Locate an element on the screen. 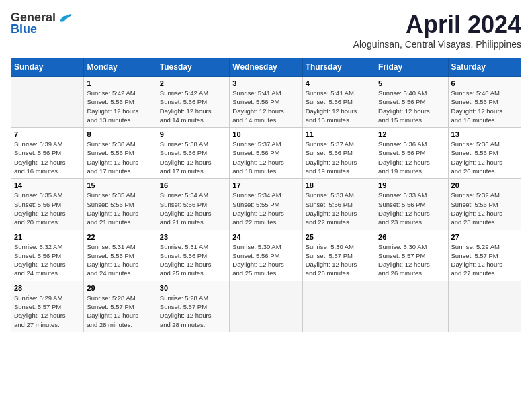 The width and height of the screenshot is (532, 411). day-number: 15 is located at coordinates (120, 185).